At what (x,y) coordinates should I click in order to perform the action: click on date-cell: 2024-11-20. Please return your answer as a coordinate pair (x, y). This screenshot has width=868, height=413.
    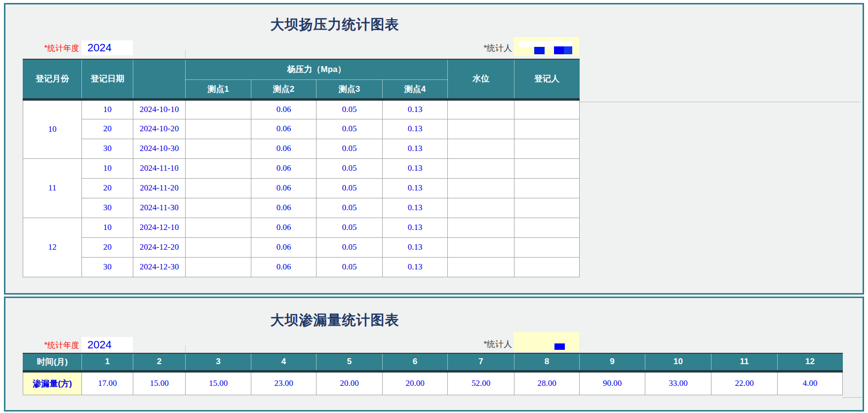
    Looking at the image, I should click on (159, 188).